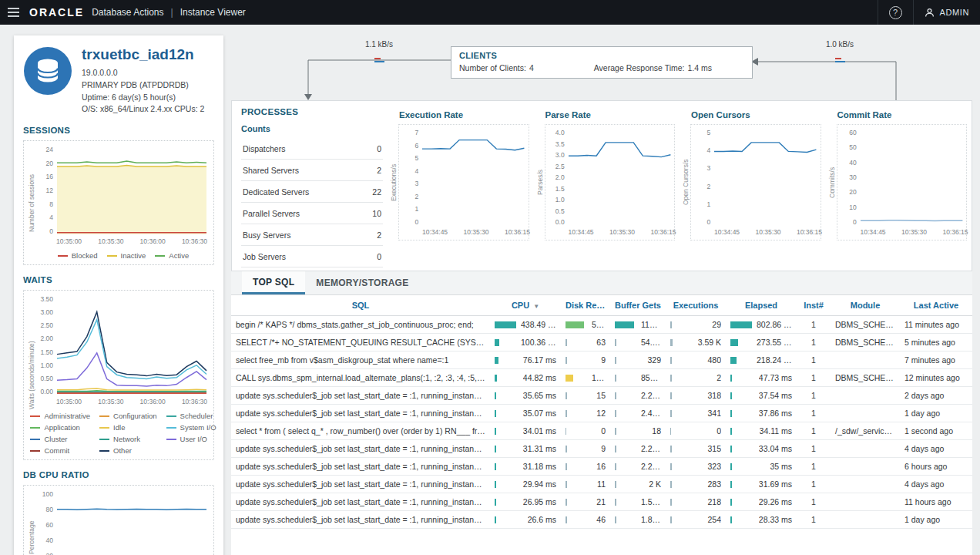 This screenshot has height=555, width=980. What do you see at coordinates (85, 256) in the screenshot?
I see `legend-label: Blocked` at bounding box center [85, 256].